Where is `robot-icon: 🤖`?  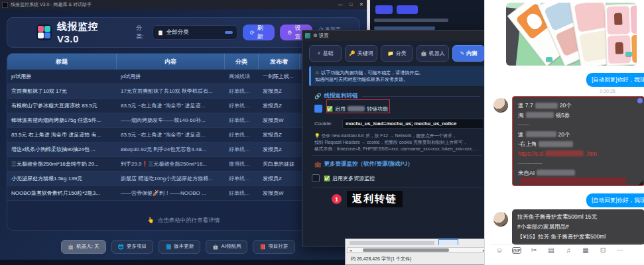 robot-icon: 🤖 is located at coordinates (215, 246).